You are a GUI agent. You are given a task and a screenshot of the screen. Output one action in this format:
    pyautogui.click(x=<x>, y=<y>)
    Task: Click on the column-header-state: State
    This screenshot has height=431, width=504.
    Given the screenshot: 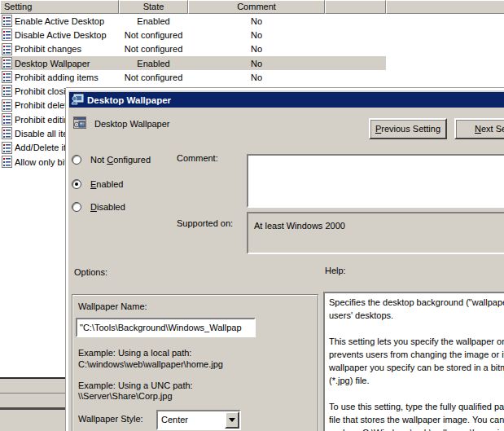 What is the action you would take?
    pyautogui.click(x=153, y=7)
    